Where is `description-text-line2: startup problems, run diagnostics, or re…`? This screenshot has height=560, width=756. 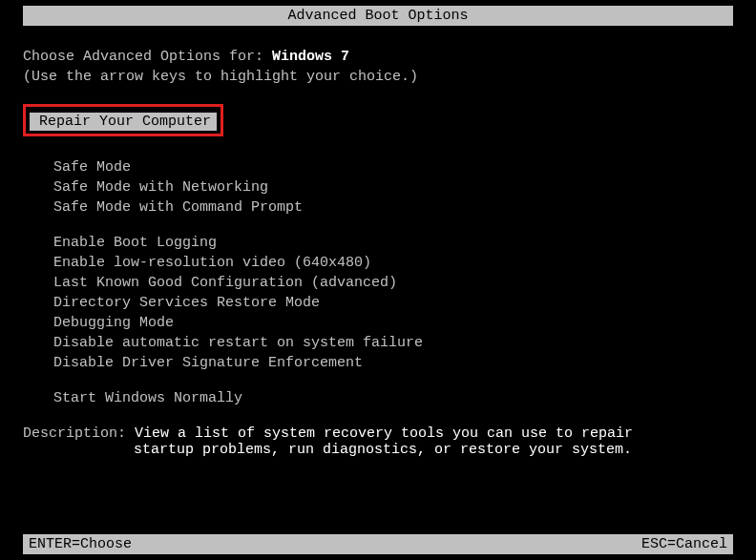 description-text-line2: startup problems, run diagnostics, or re… is located at coordinates (433, 450).